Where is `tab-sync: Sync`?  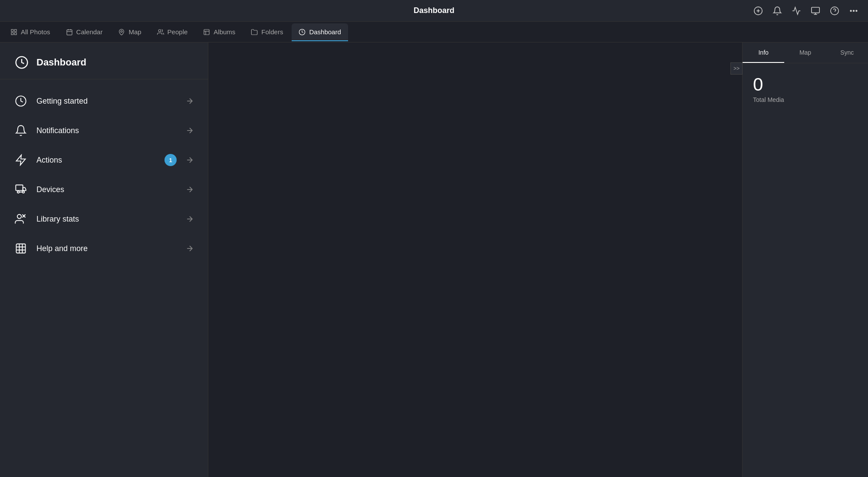 tab-sync: Sync is located at coordinates (847, 53).